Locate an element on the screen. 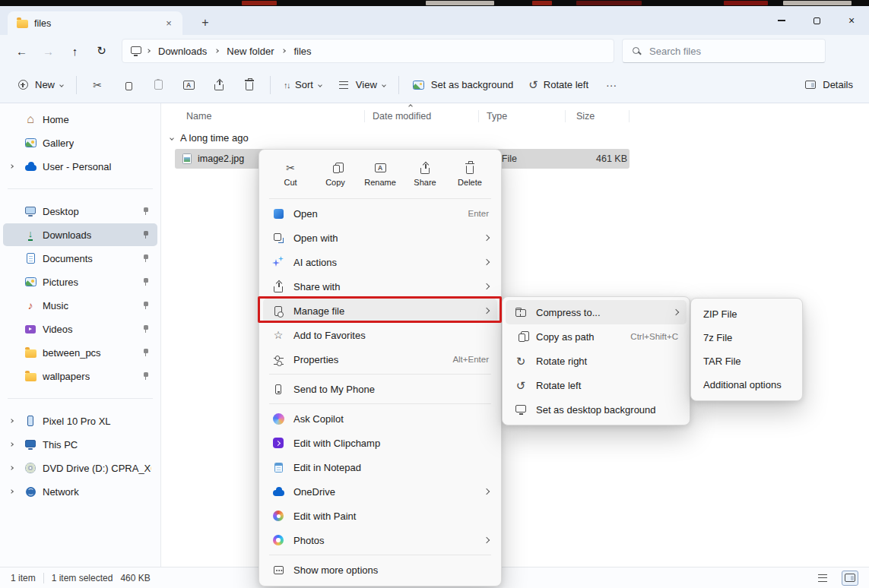 The image size is (869, 588). thumbnail-view-toggle is located at coordinates (850, 578).